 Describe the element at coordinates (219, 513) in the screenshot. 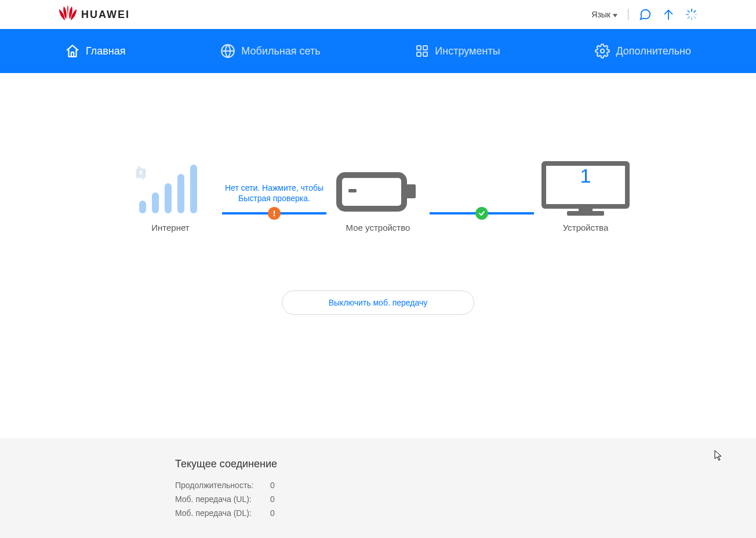

I see `connection-row-key: Моб. передача (DL):` at that location.